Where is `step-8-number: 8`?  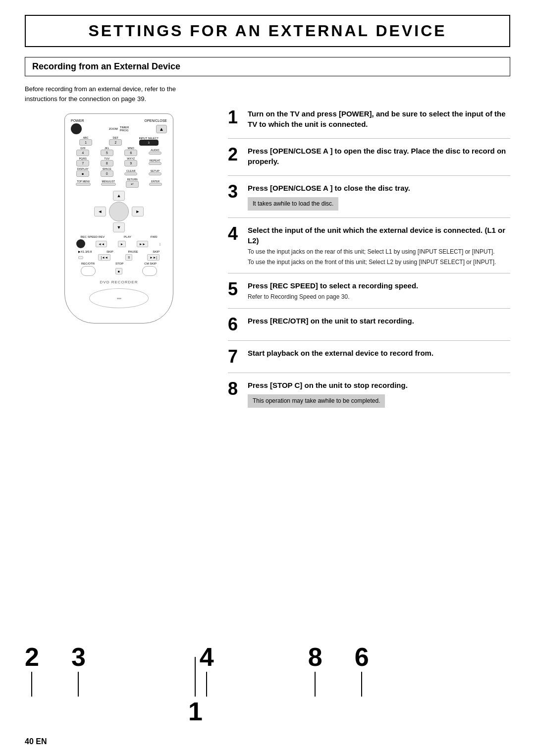
step-8-number: 8 is located at coordinates (235, 394).